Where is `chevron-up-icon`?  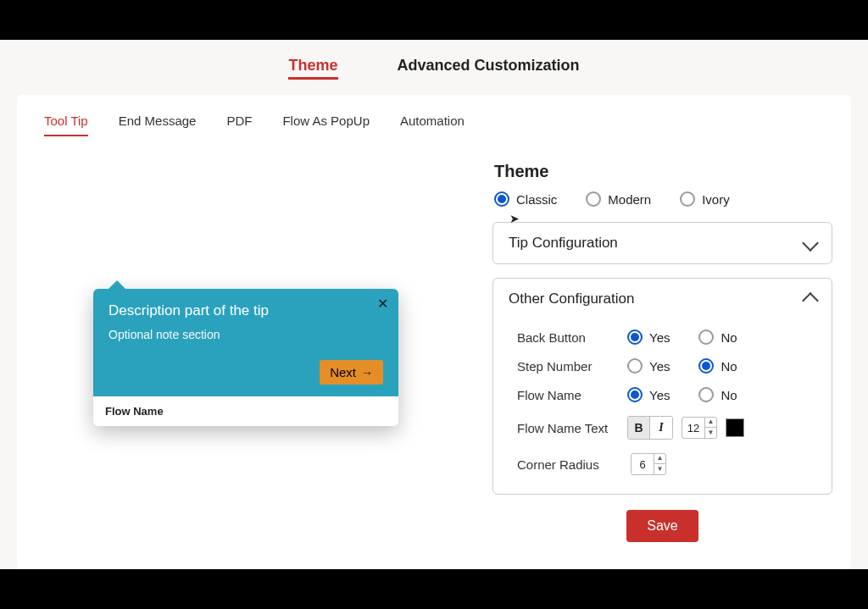
chevron-up-icon is located at coordinates (810, 301).